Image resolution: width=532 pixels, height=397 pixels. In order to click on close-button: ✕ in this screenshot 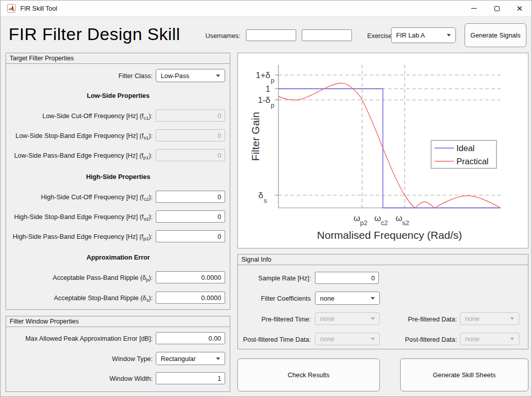, I will do `click(519, 8)`.